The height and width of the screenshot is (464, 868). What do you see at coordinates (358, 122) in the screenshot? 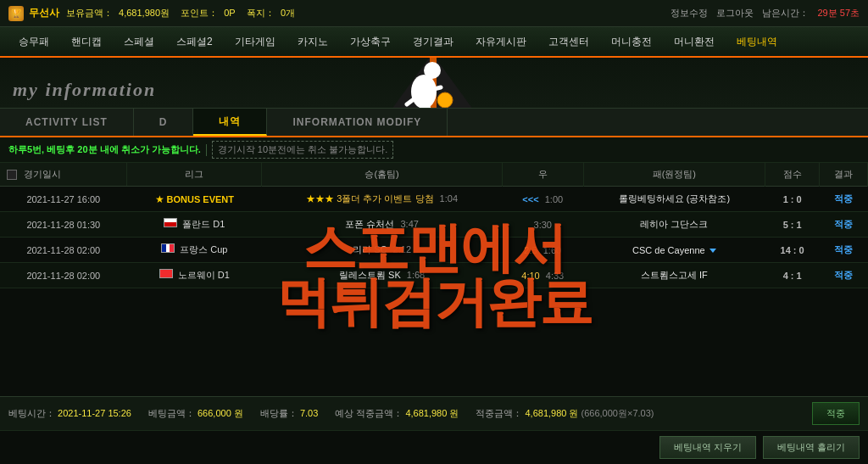
I see `tab-info-modify: INFORMATION MODIFY` at bounding box center [358, 122].